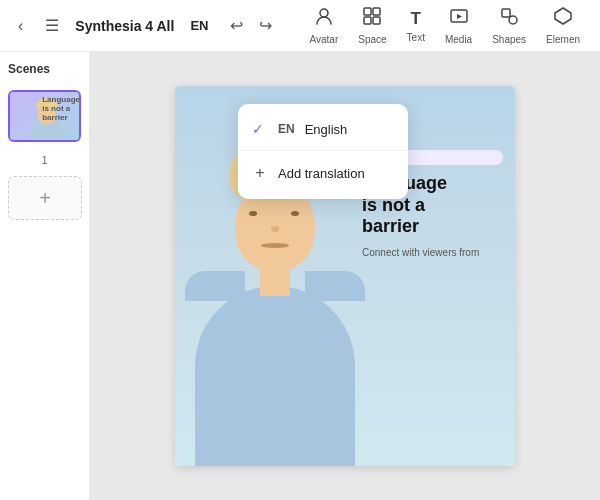  Describe the element at coordinates (444, 26) in the screenshot. I see `toolbar-right: Avatar Space T Text Media Shapes` at that location.